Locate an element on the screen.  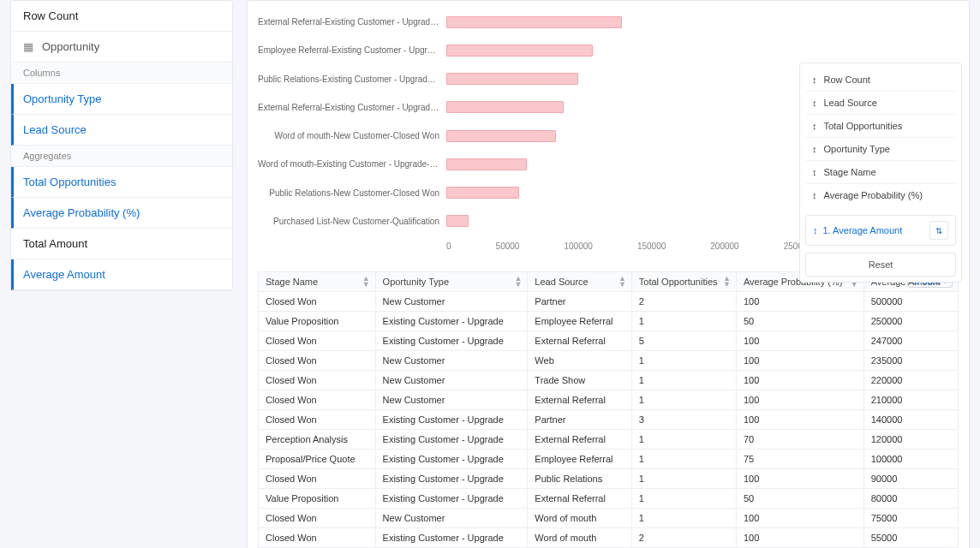
sort-option: ↕Stage Name is located at coordinates (881, 173).